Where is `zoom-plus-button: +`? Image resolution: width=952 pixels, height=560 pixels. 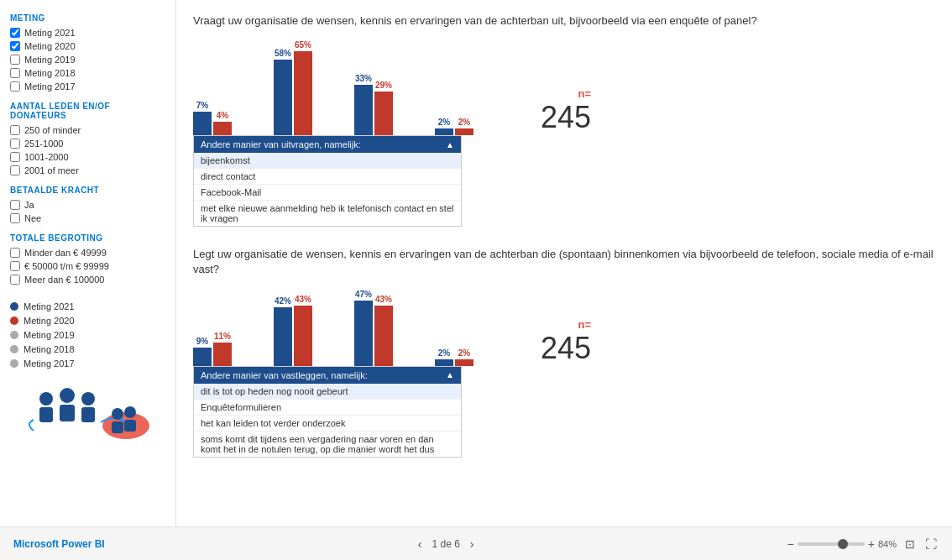 zoom-plus-button: + is located at coordinates (871, 544).